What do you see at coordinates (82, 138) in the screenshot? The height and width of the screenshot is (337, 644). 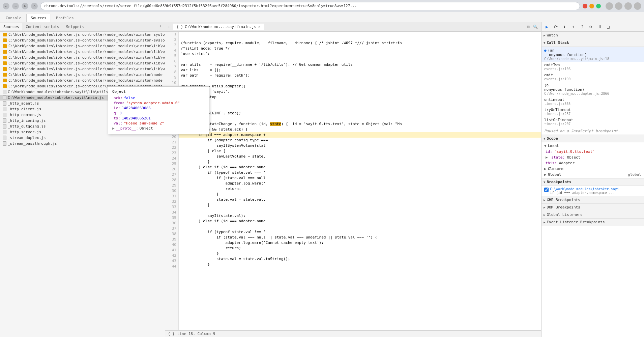 I see `file-tree-item: _stream_duplex.js` at bounding box center [82, 138].